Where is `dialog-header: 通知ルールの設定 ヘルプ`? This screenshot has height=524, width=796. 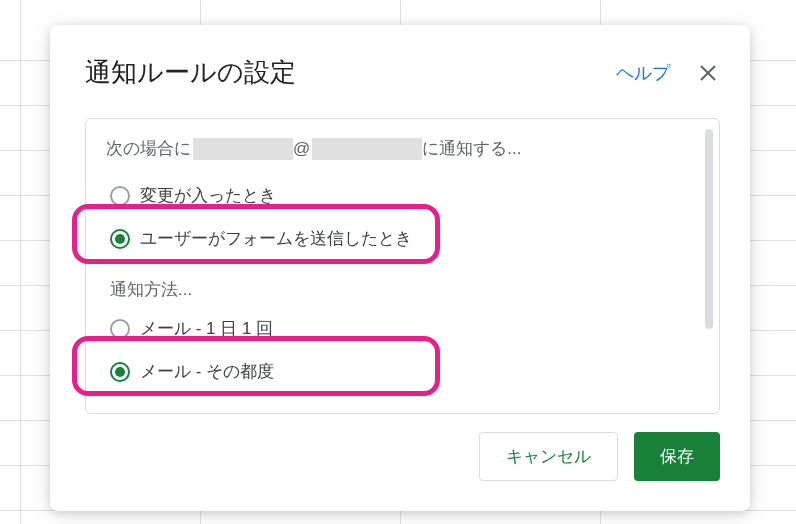 dialog-header: 通知ルールの設定 ヘルプ is located at coordinates (402, 72).